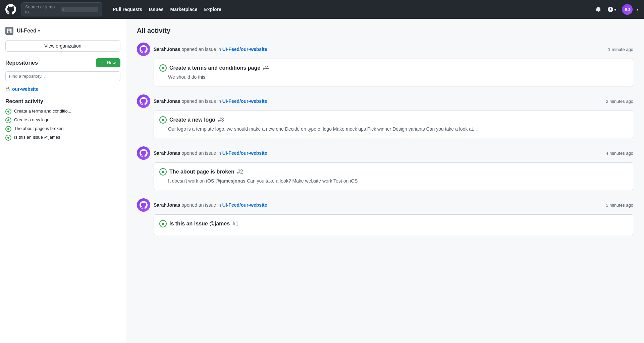 The height and width of the screenshot is (343, 644). What do you see at coordinates (245, 49) in the screenshot?
I see `feed-repo-1: UI-Feed/our-website` at bounding box center [245, 49].